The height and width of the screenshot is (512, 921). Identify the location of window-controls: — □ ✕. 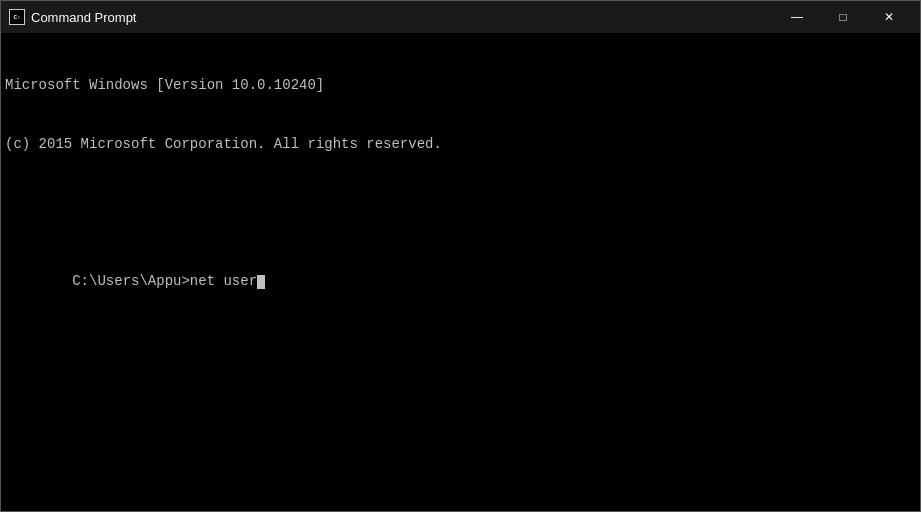
(843, 17).